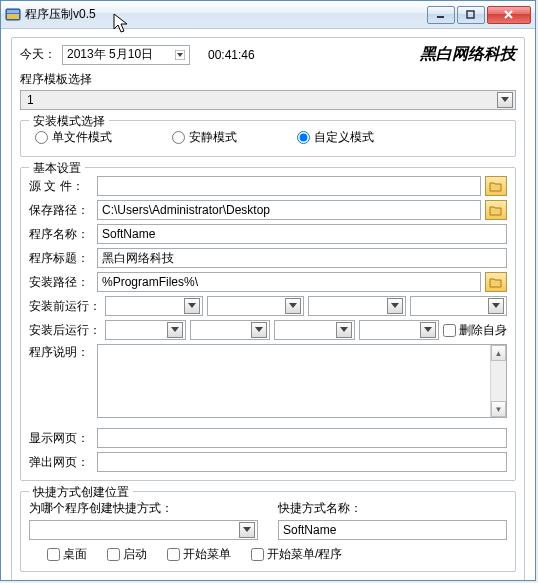 The image size is (538, 583). I want to click on radio-silent: 安静模式, so click(204, 138).